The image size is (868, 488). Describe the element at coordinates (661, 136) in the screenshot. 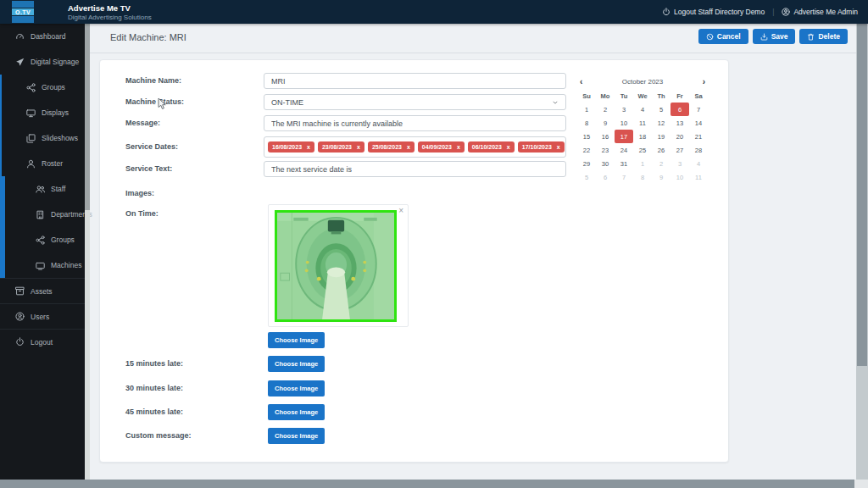

I see `calendar-day: 19` at that location.